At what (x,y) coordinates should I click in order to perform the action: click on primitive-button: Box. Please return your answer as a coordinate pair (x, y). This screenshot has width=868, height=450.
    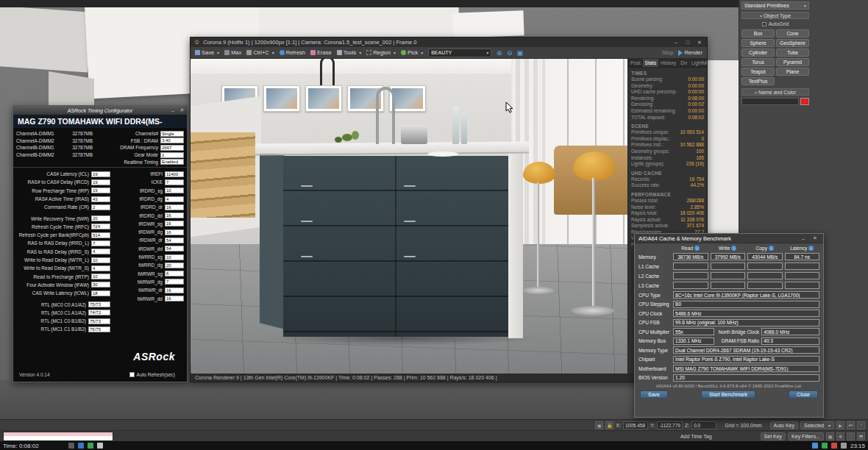
    Looking at the image, I should click on (758, 34).